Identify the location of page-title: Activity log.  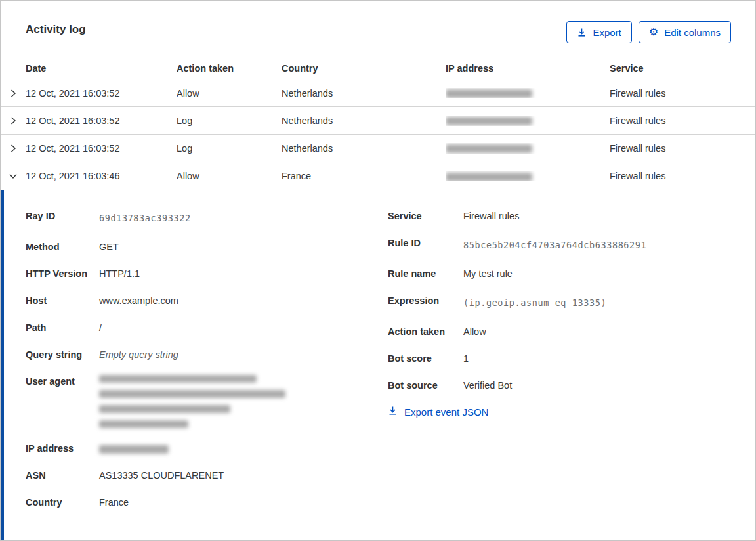
(56, 30).